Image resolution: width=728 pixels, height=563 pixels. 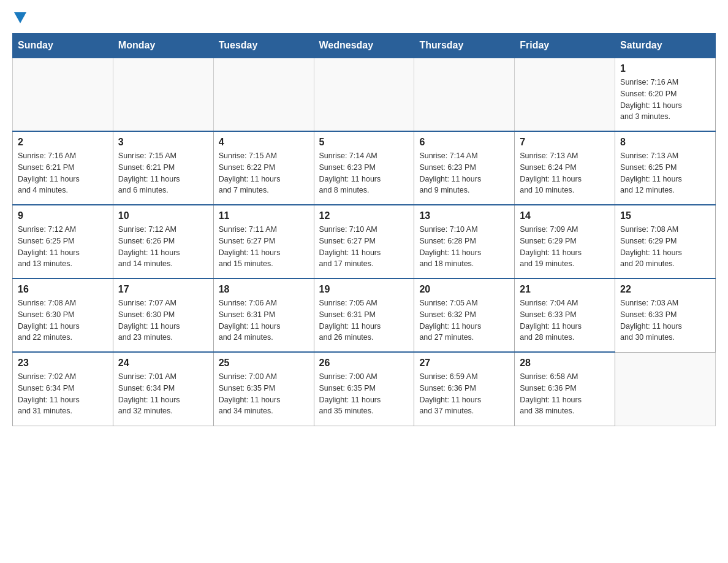 I want to click on day-info: Sunrise: 7:08 AM Sunset: 6:29 PM Dayligh…, so click(x=665, y=247).